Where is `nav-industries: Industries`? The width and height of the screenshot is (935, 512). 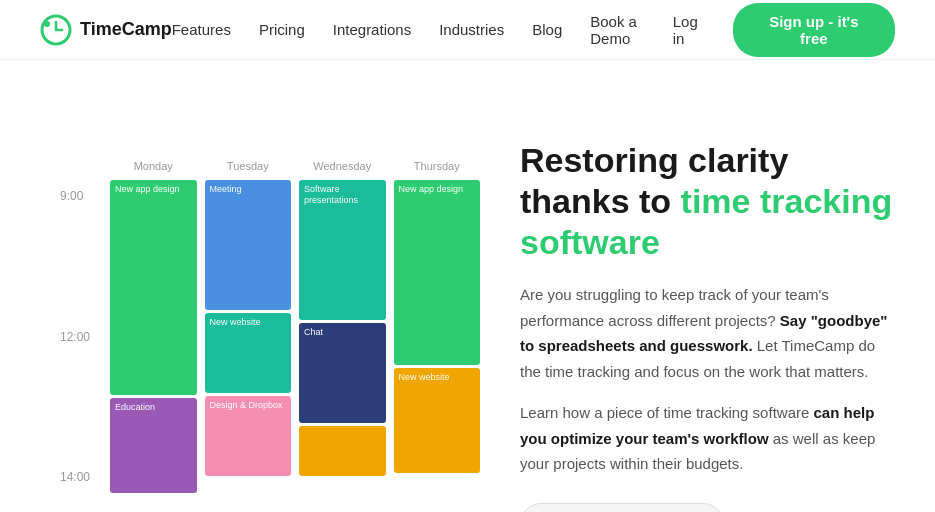 nav-industries: Industries is located at coordinates (472, 30).